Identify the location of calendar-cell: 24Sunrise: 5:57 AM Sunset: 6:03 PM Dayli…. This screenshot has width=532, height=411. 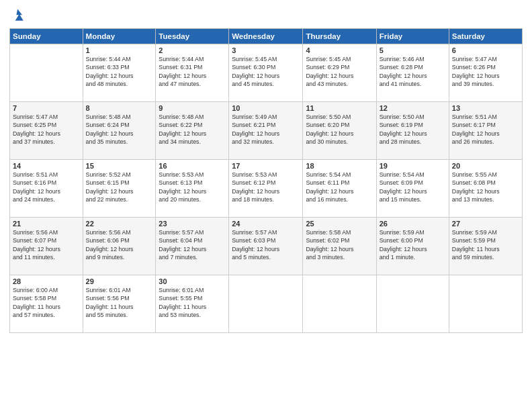
(266, 246).